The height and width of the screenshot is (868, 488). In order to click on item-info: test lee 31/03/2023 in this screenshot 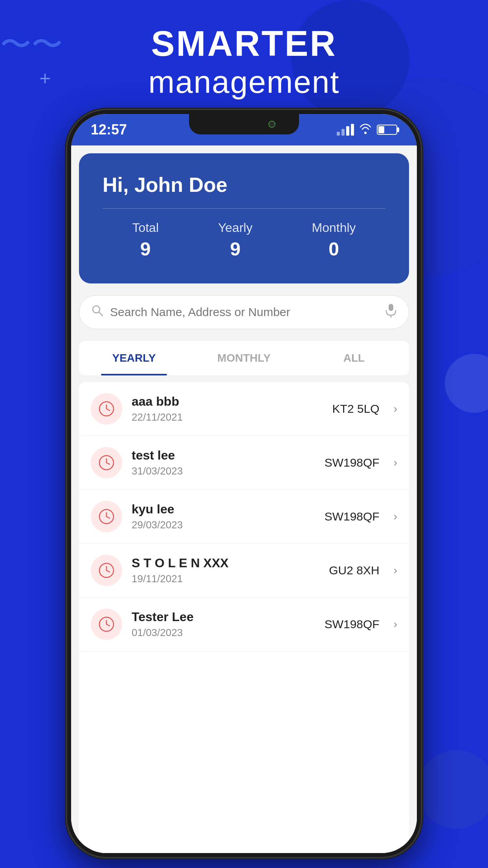, I will do `click(223, 463)`.